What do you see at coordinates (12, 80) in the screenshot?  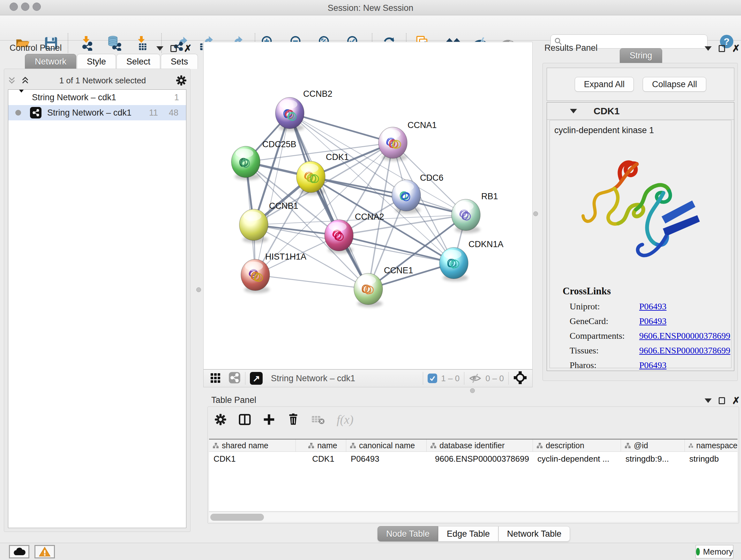 I see `expand-all-networks-icon` at bounding box center [12, 80].